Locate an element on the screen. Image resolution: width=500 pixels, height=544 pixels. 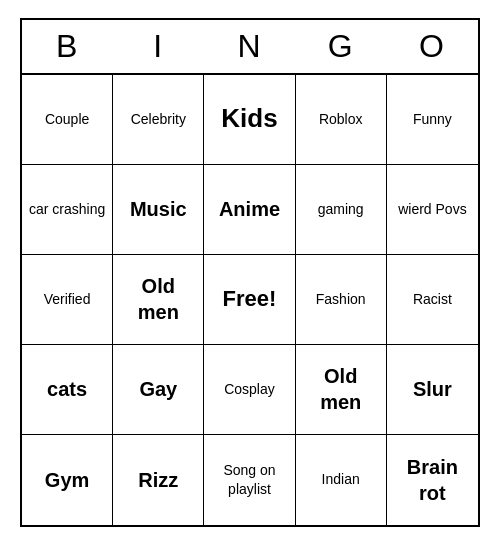
bingo-cell: Celebrity is located at coordinates (158, 120).